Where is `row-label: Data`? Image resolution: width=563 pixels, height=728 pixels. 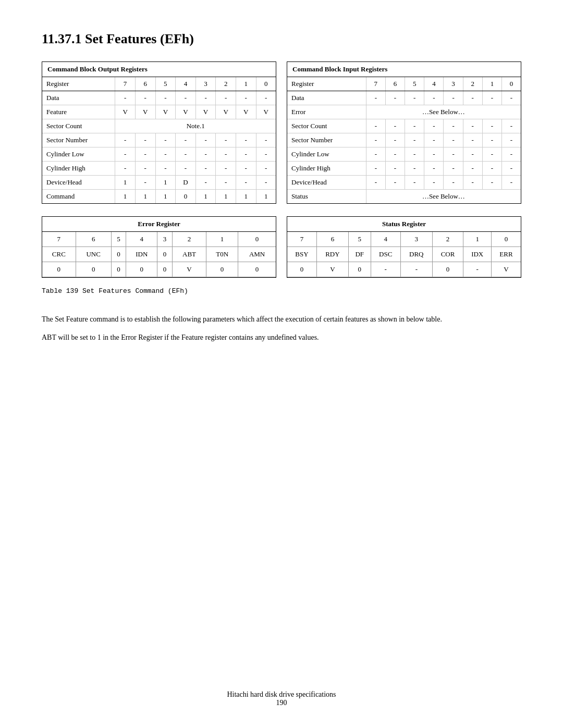 row-label: Data is located at coordinates (79, 98).